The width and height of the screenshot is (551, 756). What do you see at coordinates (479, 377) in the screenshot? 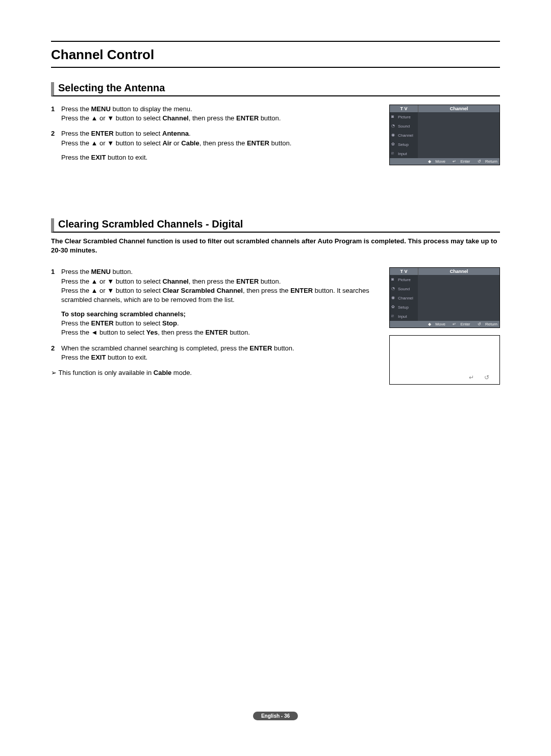
I see `dialog-icons: ↵ ↺` at bounding box center [479, 377].